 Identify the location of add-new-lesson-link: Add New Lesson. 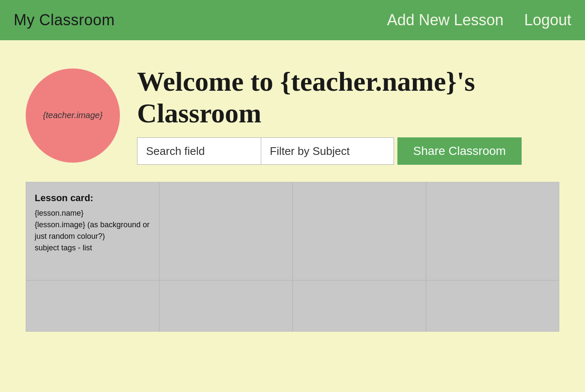
(445, 20).